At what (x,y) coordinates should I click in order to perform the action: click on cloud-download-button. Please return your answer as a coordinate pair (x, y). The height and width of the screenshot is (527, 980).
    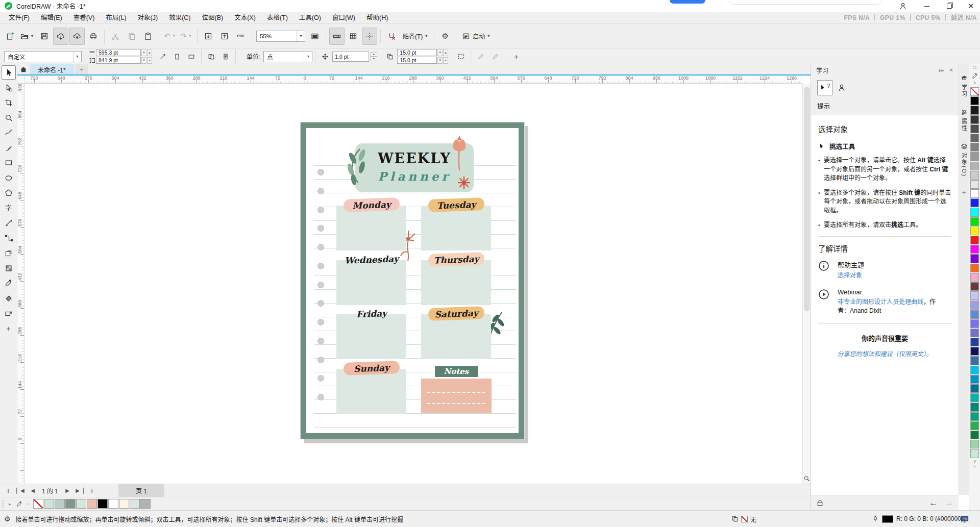
    Looking at the image, I should click on (61, 36).